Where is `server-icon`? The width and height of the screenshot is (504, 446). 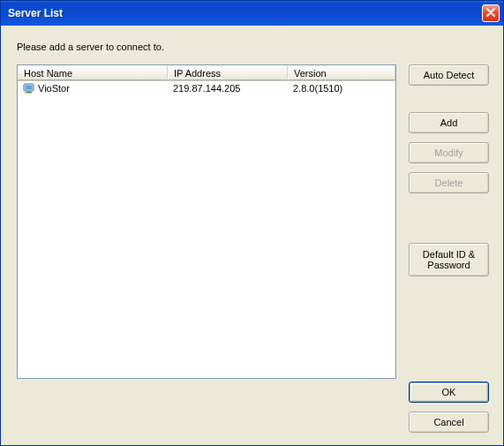
server-icon is located at coordinates (28, 88).